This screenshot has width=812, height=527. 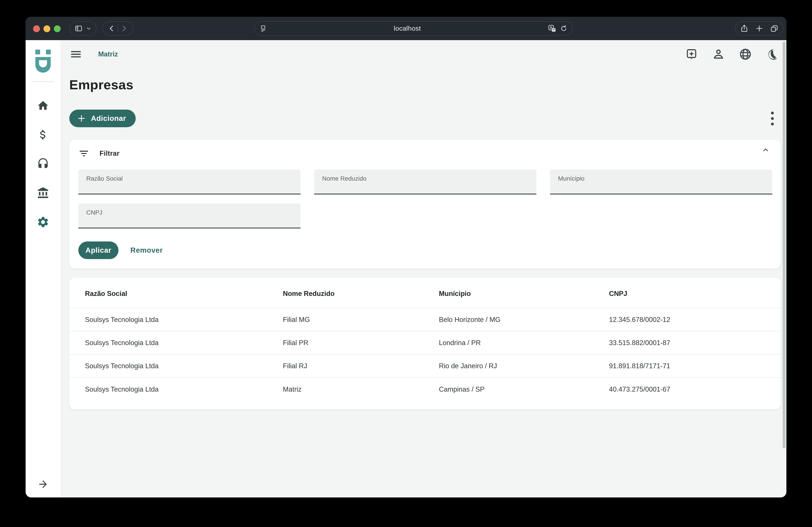 What do you see at coordinates (43, 61) in the screenshot?
I see `soulsys-logo` at bounding box center [43, 61].